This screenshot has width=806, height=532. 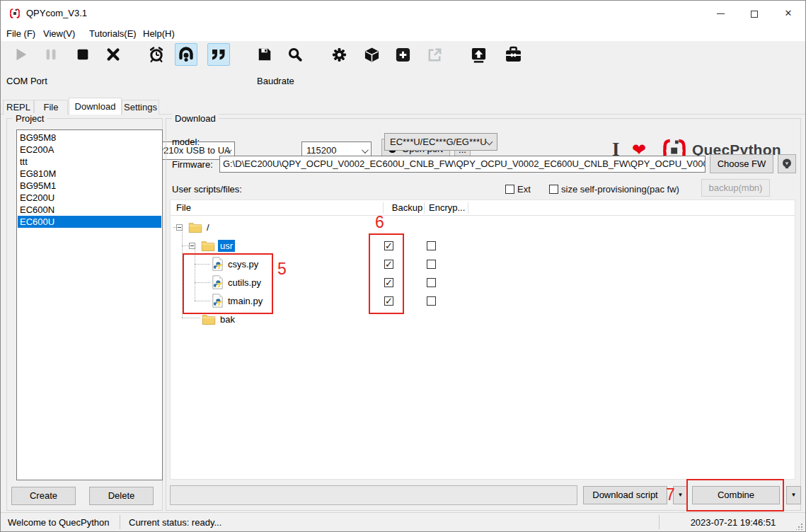 I want to click on settings-button, so click(x=339, y=54).